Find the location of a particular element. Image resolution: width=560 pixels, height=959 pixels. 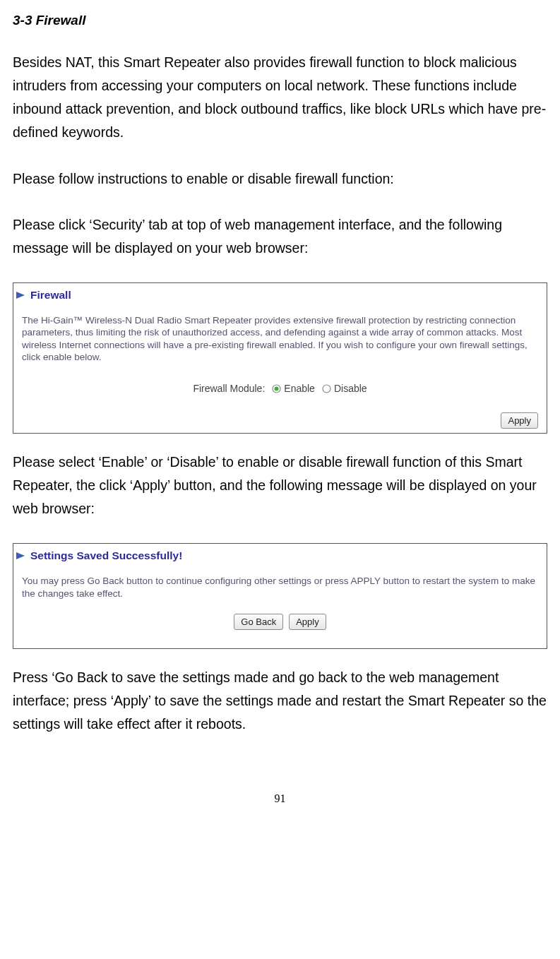

paragraph-intro: Besides NAT, this Smart Repeater also pr… is located at coordinates (280, 97).